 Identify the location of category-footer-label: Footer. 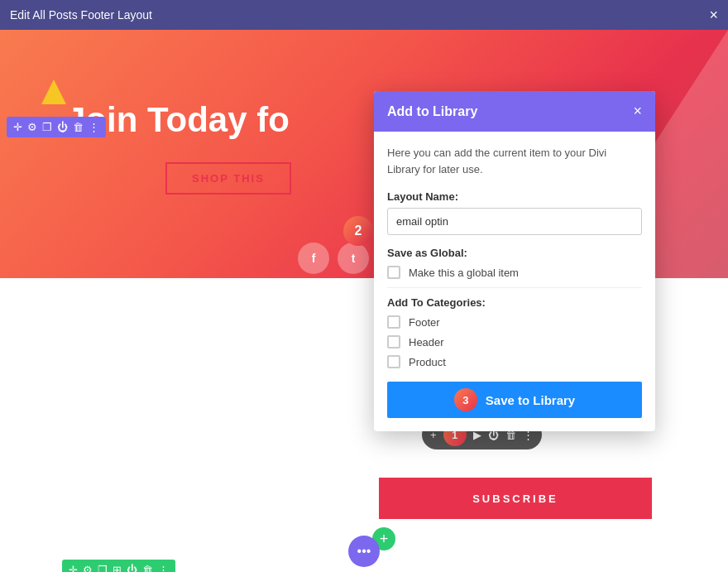
(424, 323).